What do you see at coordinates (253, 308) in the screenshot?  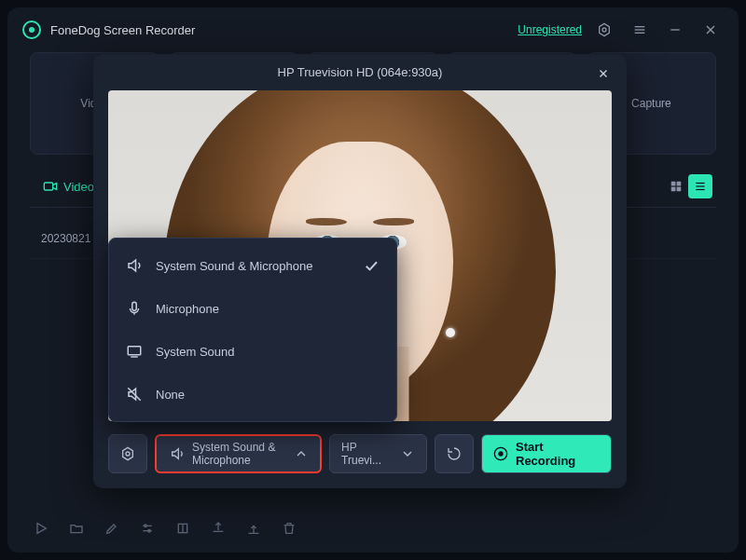 I see `audio-option-microphone: Microphone` at bounding box center [253, 308].